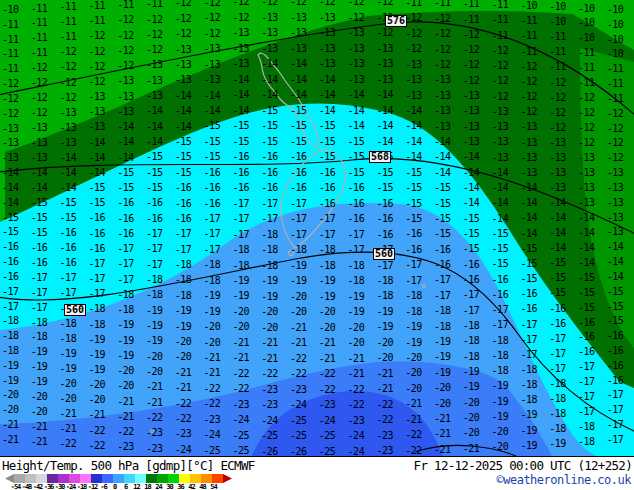  Describe the element at coordinates (114, 486) in the screenshot. I see `scale-tick-labels: -54-48-42-36-30-24-18-12-606121824303642…` at that location.